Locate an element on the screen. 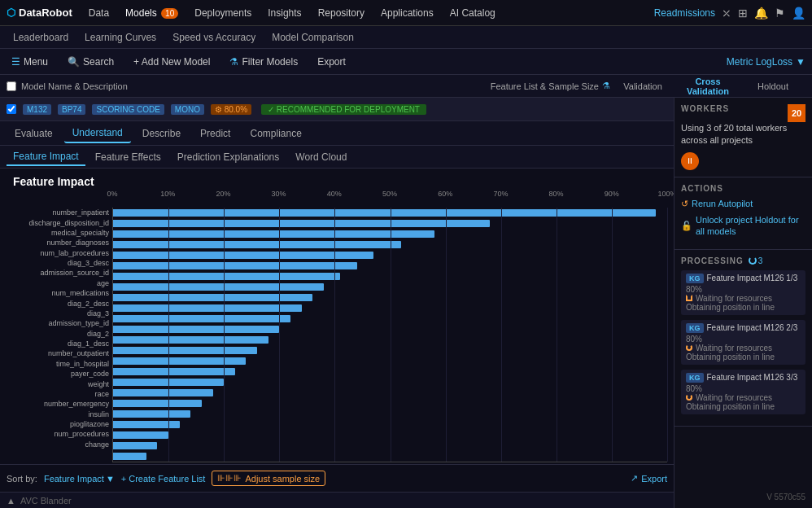  proc-status-3b: Obtaining position in line is located at coordinates (744, 407).